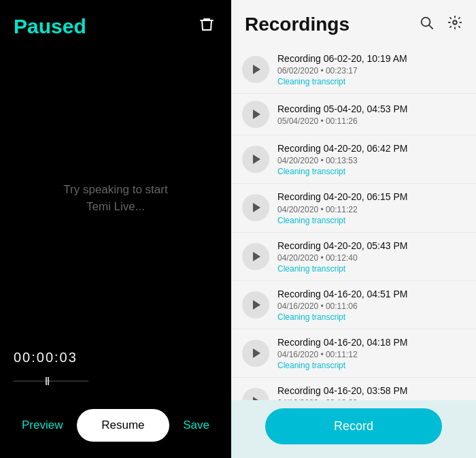  Describe the element at coordinates (441, 24) in the screenshot. I see `header-icons` at that location.